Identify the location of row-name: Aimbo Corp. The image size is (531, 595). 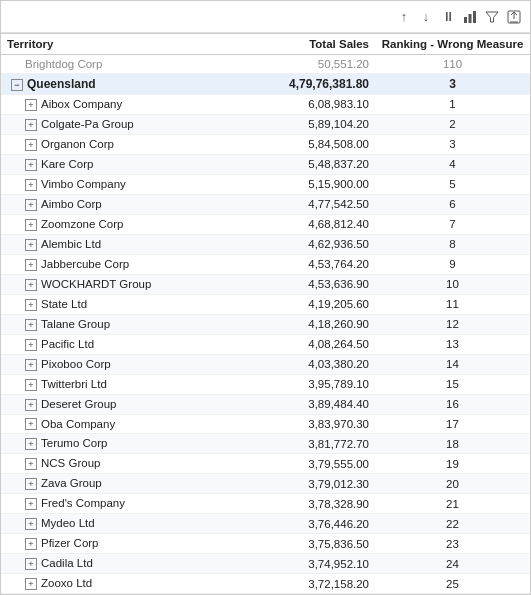
(72, 204).